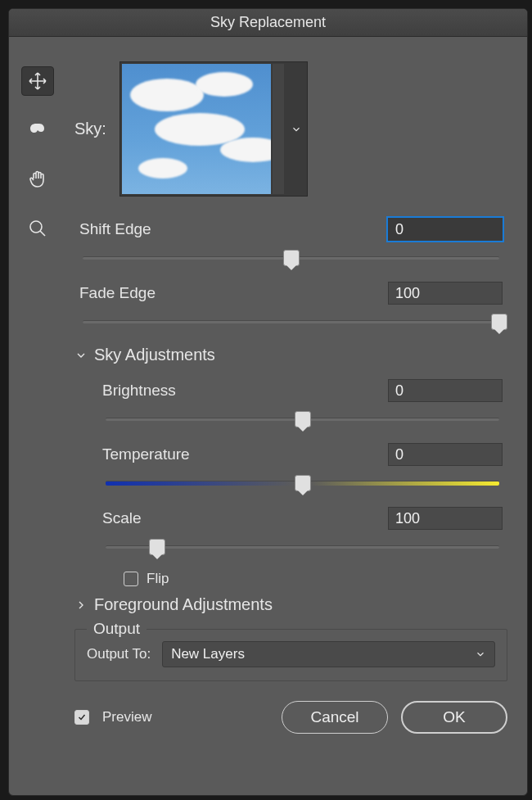 The height and width of the screenshot is (800, 532). I want to click on sky-thumbnail, so click(196, 129).